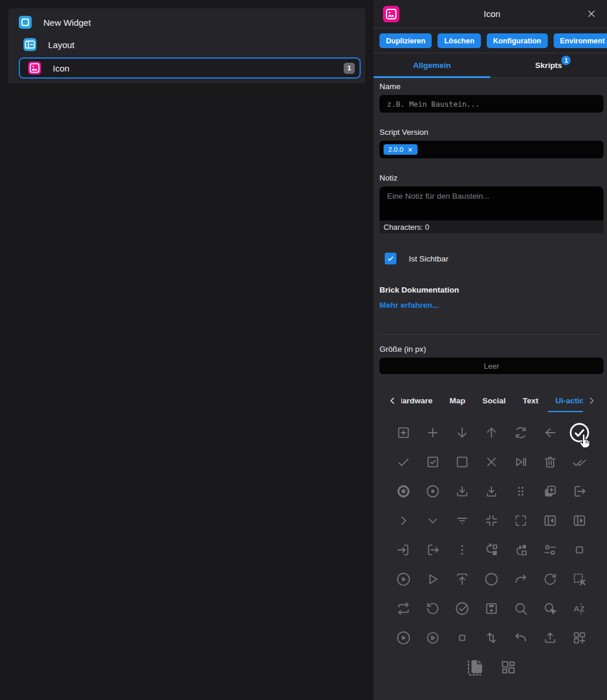 The width and height of the screenshot is (607, 700). What do you see at coordinates (550, 638) in the screenshot?
I see `upload-icon` at bounding box center [550, 638].